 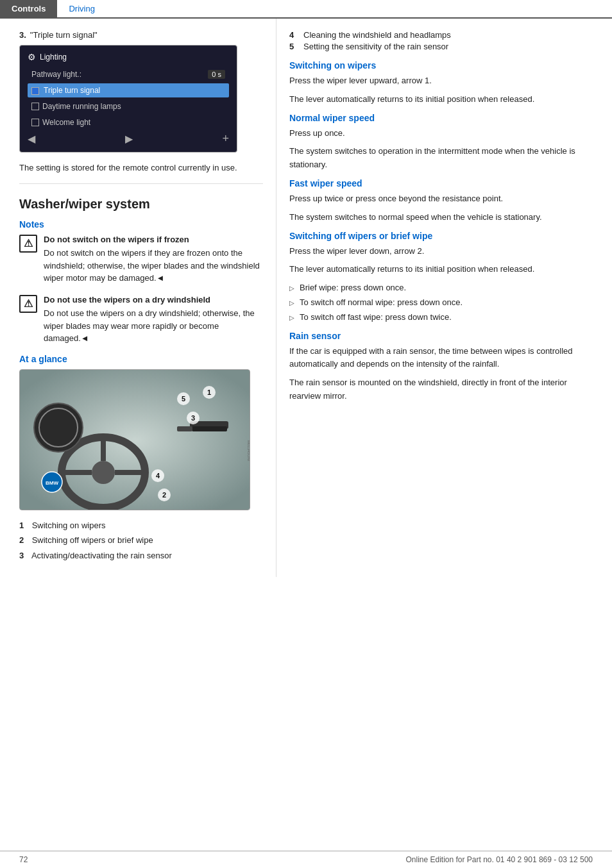 What do you see at coordinates (141, 319) in the screenshot?
I see `warning-block-2: ⚠ Do not use the wipers on a dry windshi…` at bounding box center [141, 319].